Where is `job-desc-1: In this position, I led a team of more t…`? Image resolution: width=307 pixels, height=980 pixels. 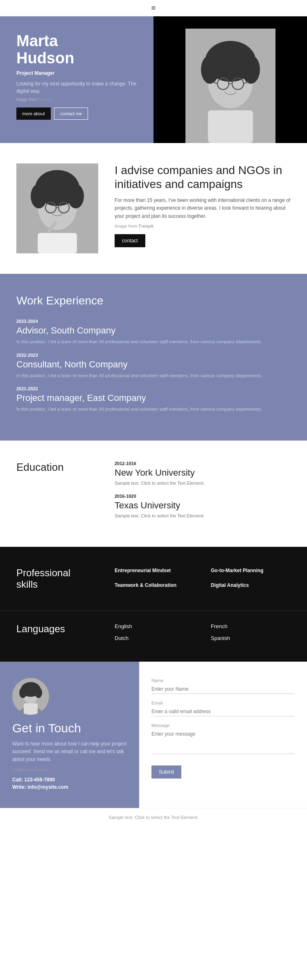 job-desc-1: In this position, I led a team of more t… is located at coordinates (154, 376).